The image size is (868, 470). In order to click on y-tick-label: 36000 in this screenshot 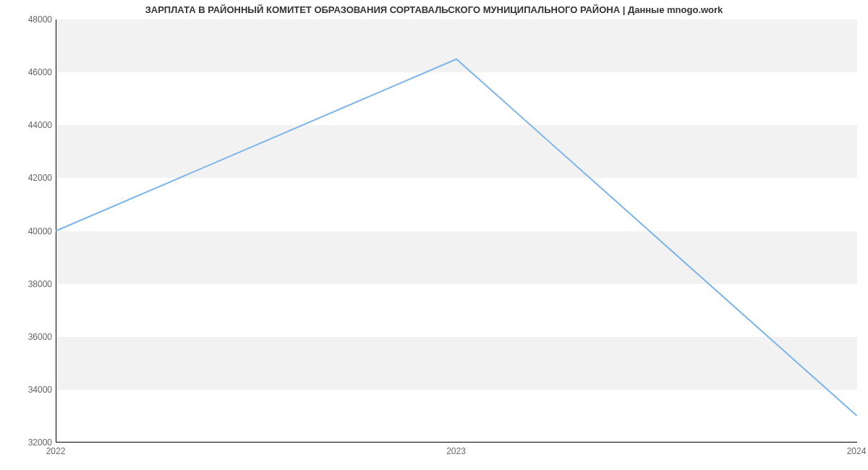, I will do `click(34, 337)`.